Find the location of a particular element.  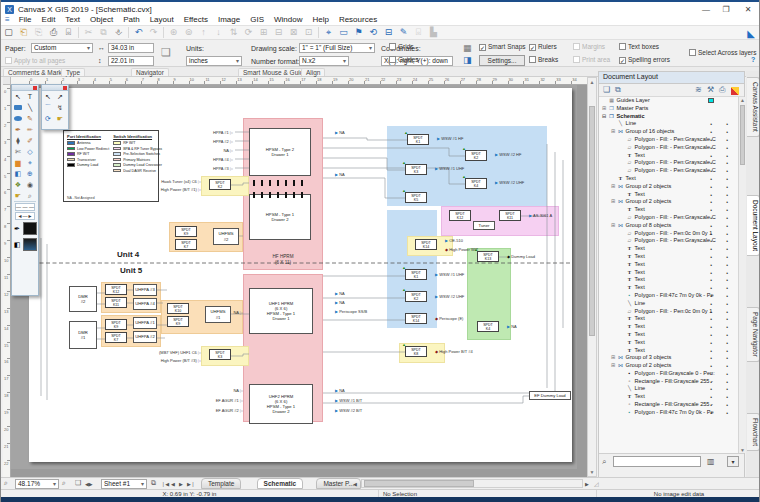

menu-image: Image is located at coordinates (229, 20).